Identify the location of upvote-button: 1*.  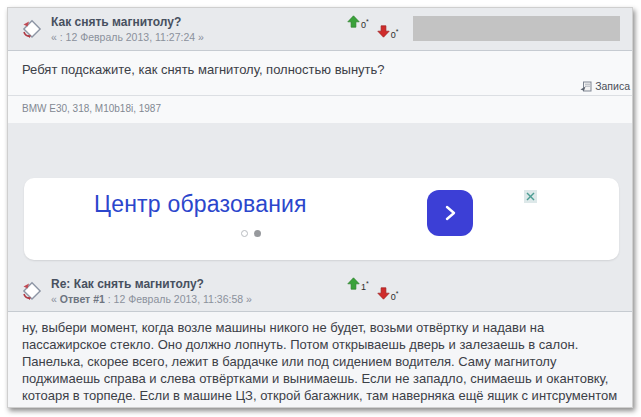
(358, 290).